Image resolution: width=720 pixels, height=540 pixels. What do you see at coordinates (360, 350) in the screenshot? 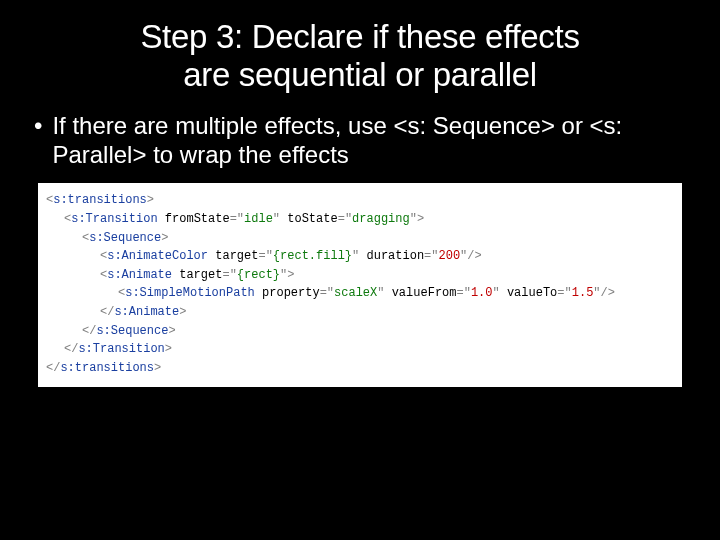
I see `code-line: </s:Transition>` at bounding box center [360, 350].